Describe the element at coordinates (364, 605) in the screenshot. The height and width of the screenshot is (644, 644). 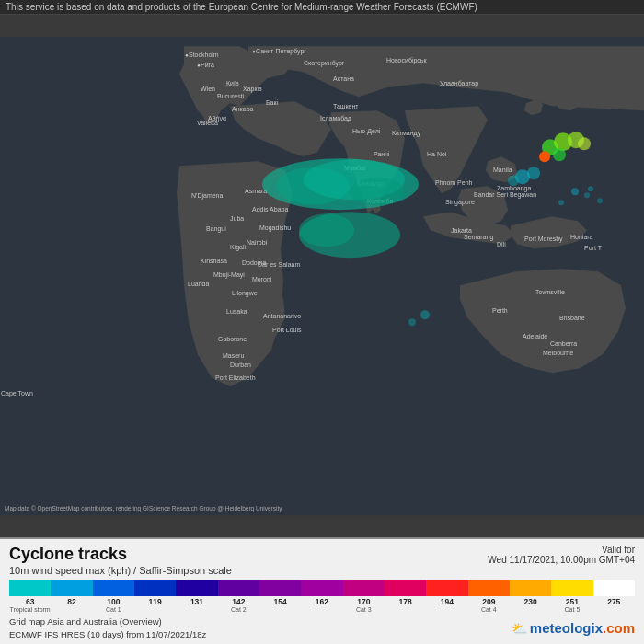
I see `legend-label-item: 170Cat 3` at that location.